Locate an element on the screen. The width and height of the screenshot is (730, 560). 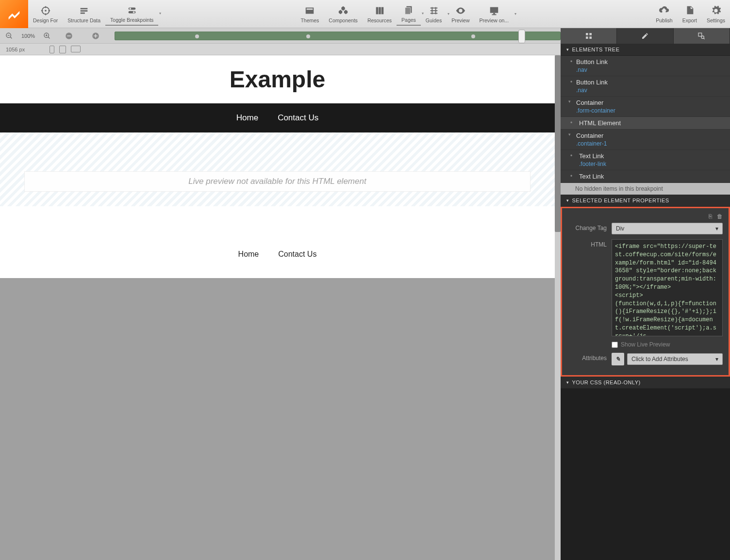
zoom-out-button is located at coordinates (9, 36).